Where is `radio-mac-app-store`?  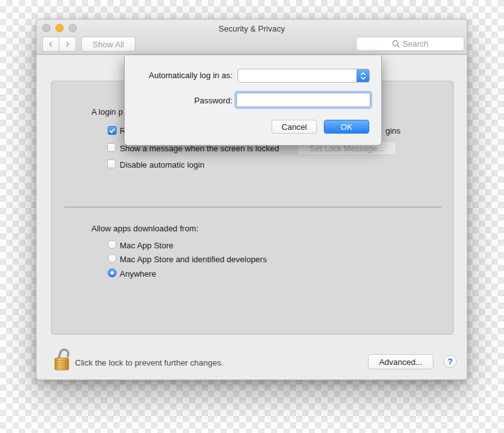 radio-mac-app-store is located at coordinates (112, 245).